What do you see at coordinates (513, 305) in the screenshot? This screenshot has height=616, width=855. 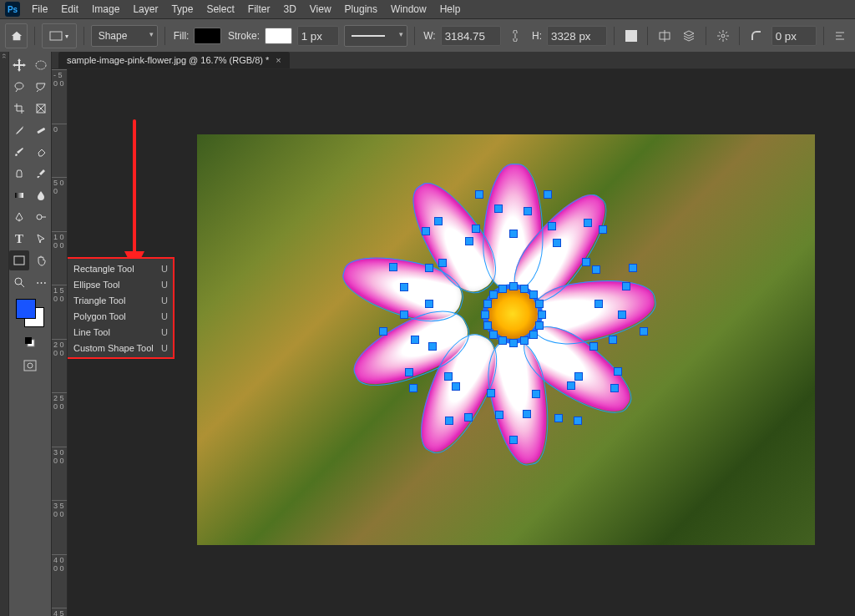 I see `flower-selection` at bounding box center [513, 305].